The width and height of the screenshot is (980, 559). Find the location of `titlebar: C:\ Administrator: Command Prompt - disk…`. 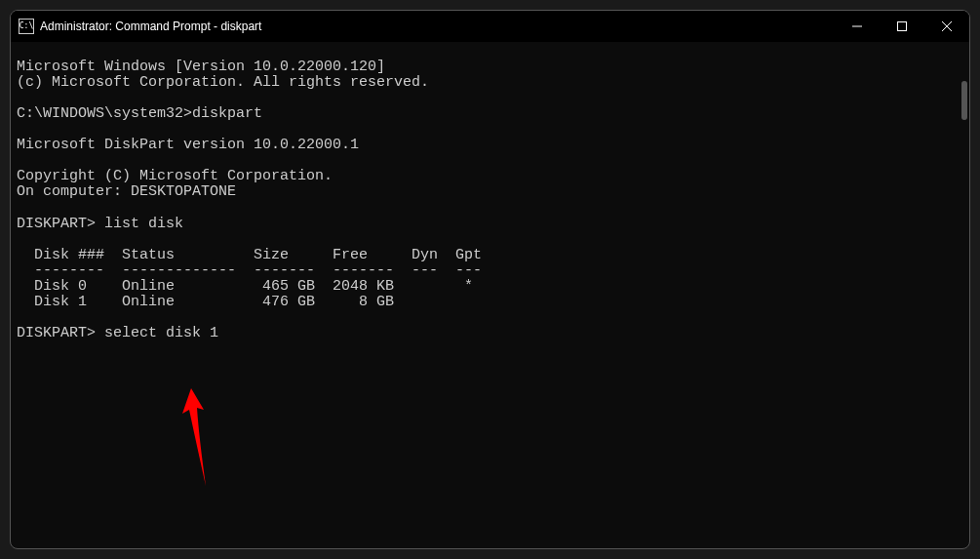

titlebar: C:\ Administrator: Command Prompt - disk… is located at coordinates (490, 26).